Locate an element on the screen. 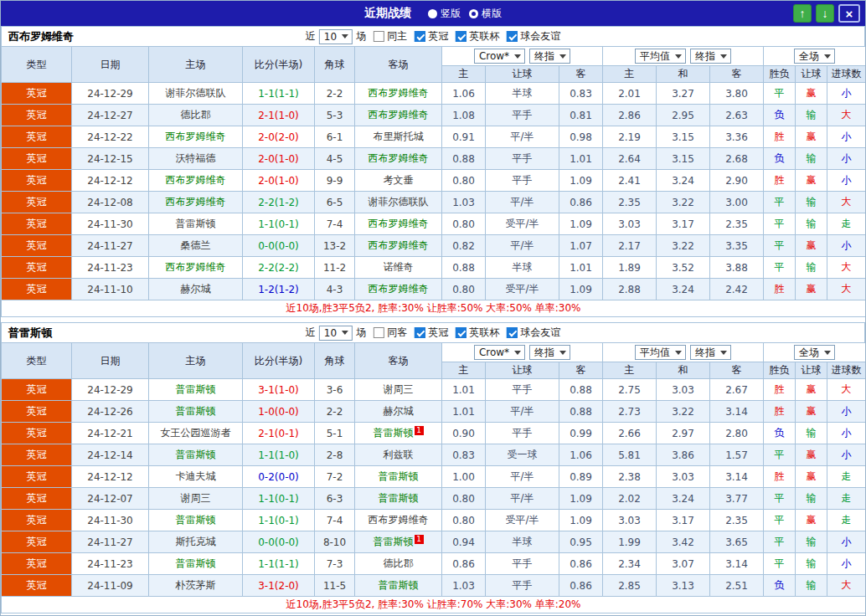 The image size is (866, 616). league-cell: 英冠 is located at coordinates (37, 542).